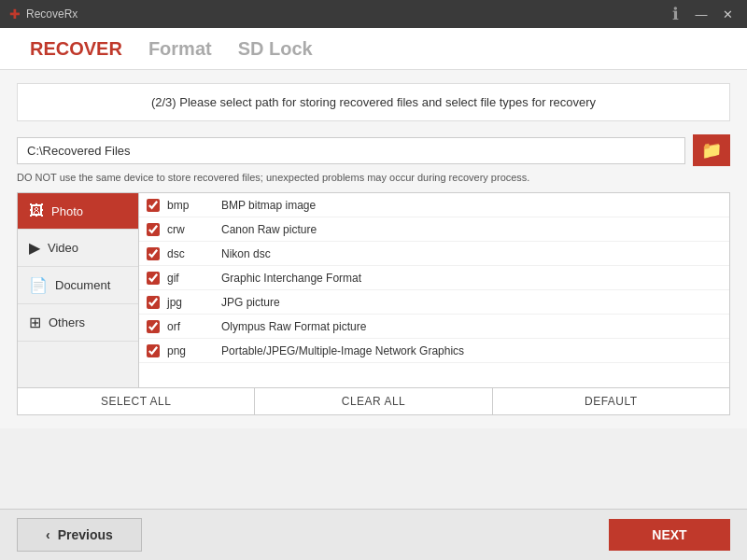  I want to click on file-ext: jpg, so click(190, 302).